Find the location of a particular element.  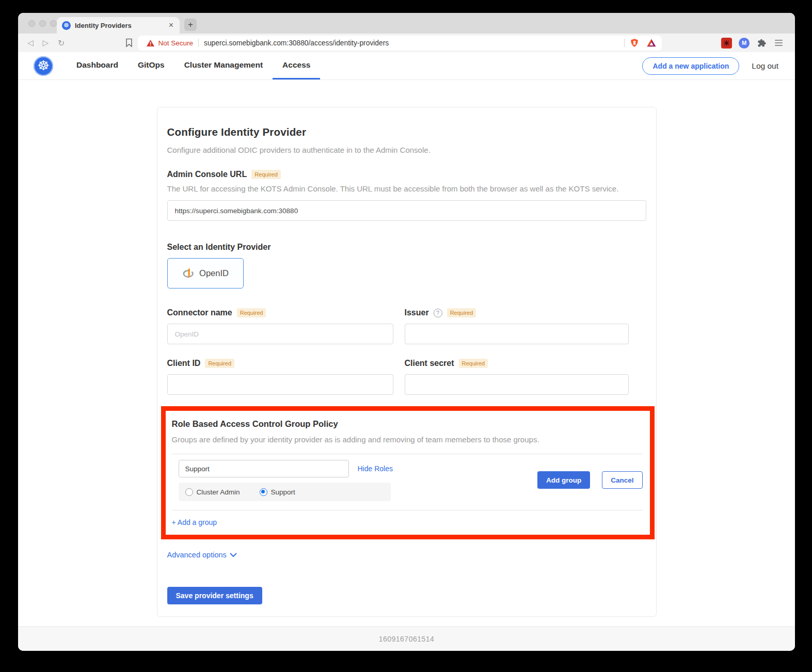

not-secure-label: Not Secure is located at coordinates (176, 43).